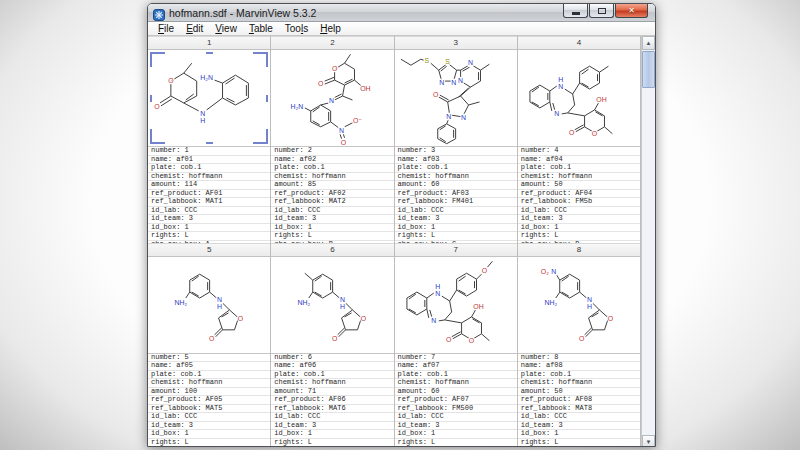  I want to click on maximize-icon, so click(602, 11).